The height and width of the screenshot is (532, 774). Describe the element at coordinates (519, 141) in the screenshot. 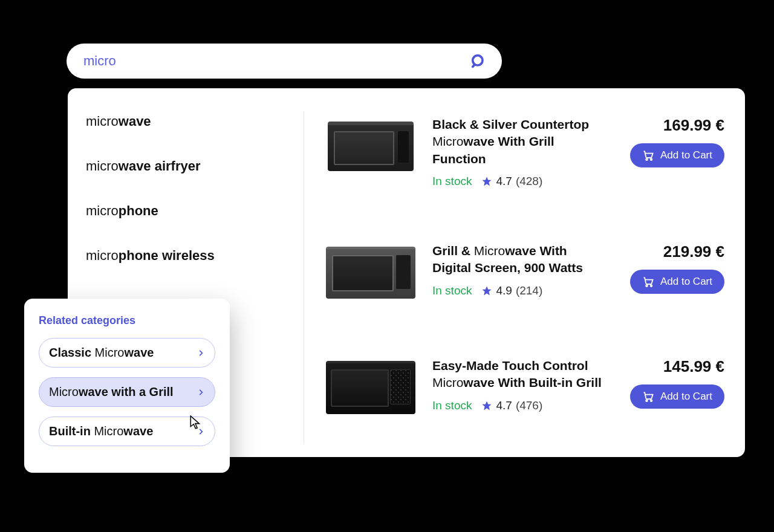

I see `product-title: Black & Silver Countertop Microwave With…` at that location.